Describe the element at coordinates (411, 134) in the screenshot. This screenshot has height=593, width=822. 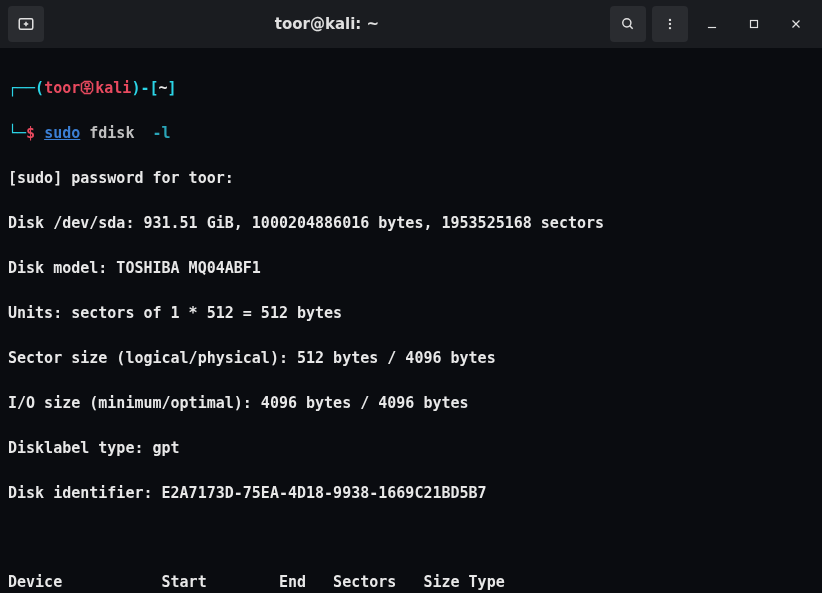
I see `prompt-line-2: └─$ sudo fdisk -l` at that location.